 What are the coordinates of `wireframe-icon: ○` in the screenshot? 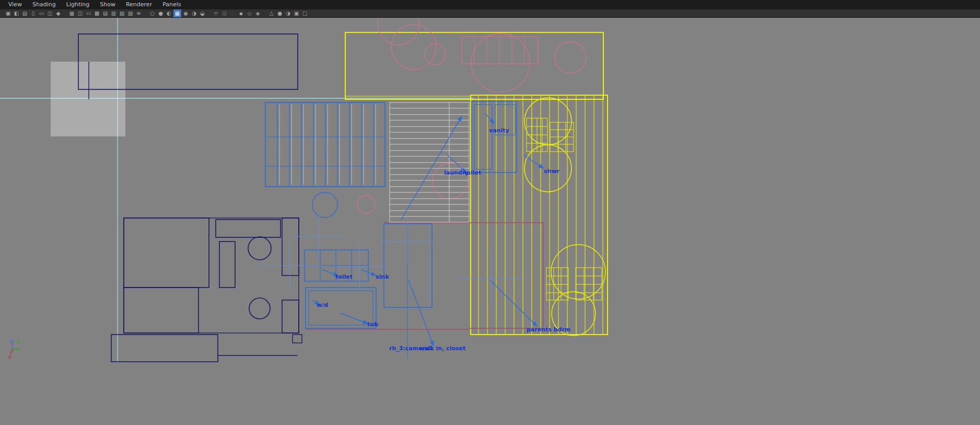 It's located at (153, 14).